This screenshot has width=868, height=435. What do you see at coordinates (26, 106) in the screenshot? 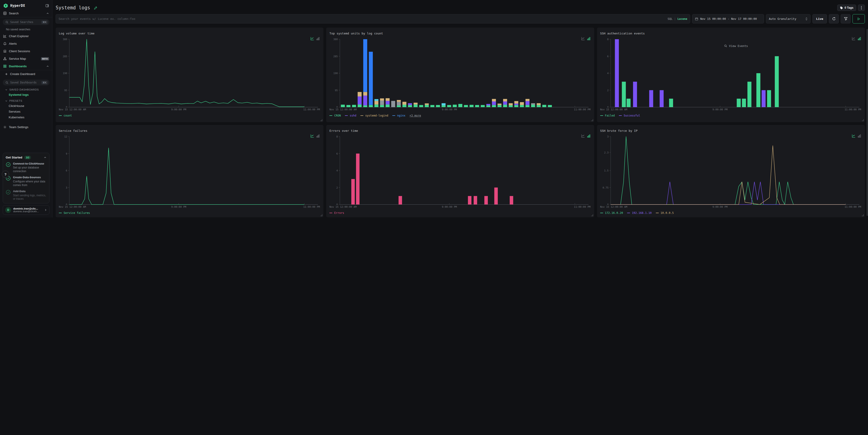
I see `sidebar-preset-clickhouse: ClickHouse` at bounding box center [26, 106].